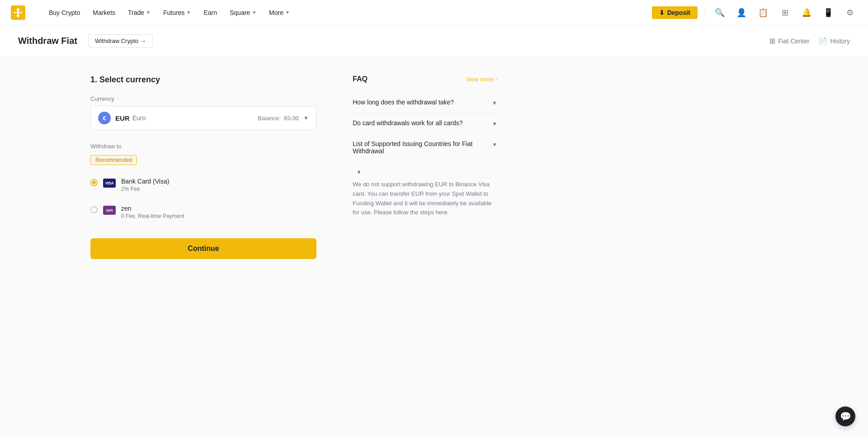 The height and width of the screenshot is (439, 868). Describe the element at coordinates (177, 13) in the screenshot. I see `nav-futures: Futures ▼` at that location.